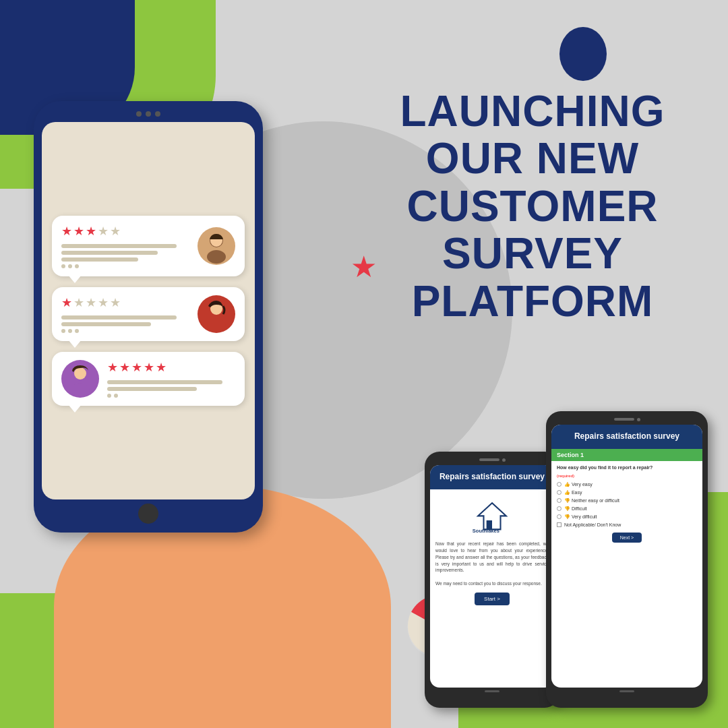  I want to click on stars-row-2: ★ ★ ★ ★ ★, so click(125, 303).